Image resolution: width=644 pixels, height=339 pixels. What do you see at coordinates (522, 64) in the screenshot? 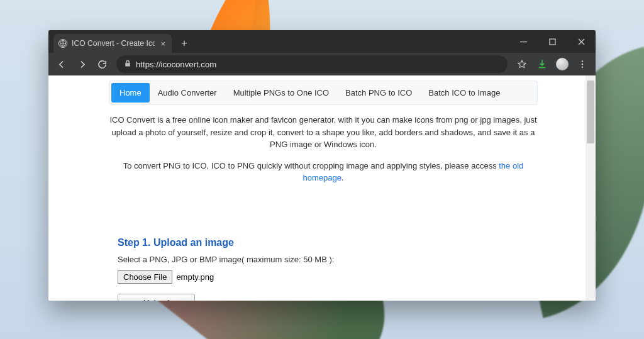
I see `star-icon` at bounding box center [522, 64].